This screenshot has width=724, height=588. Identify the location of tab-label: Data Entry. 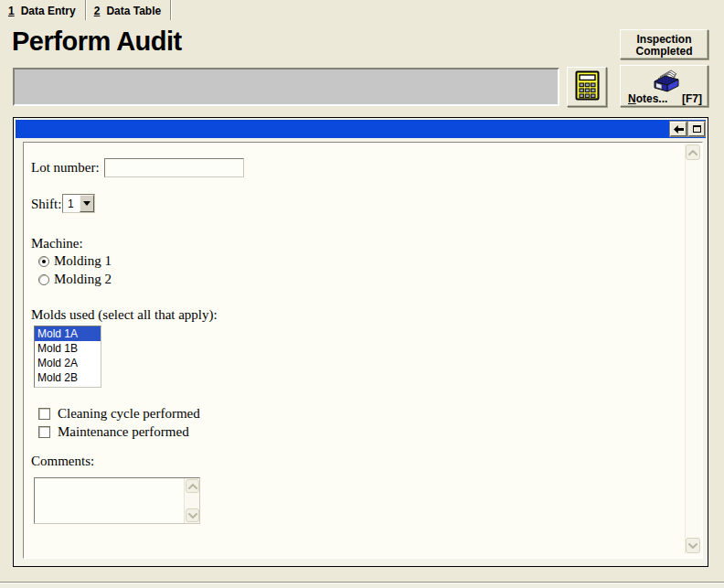
(48, 11).